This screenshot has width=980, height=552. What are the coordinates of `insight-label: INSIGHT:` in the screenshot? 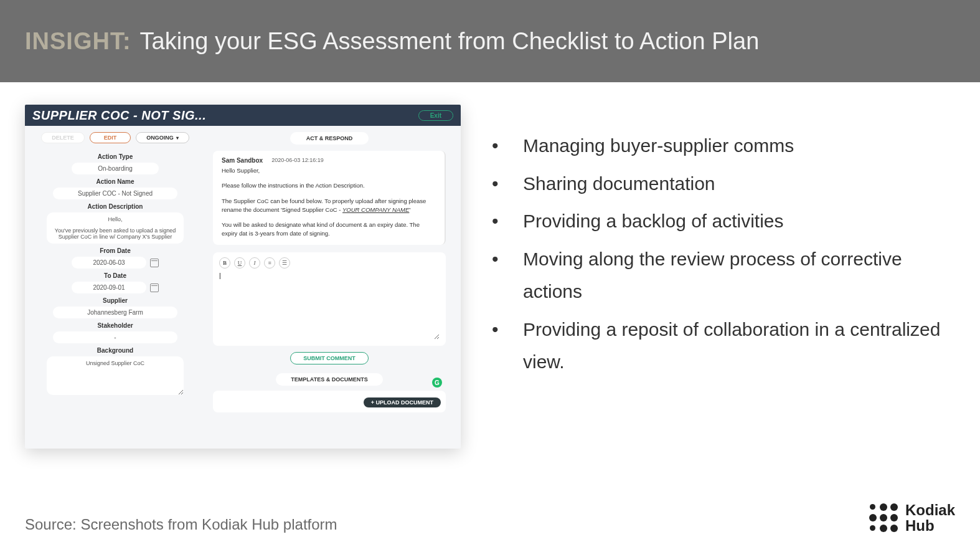 It's located at (78, 41).